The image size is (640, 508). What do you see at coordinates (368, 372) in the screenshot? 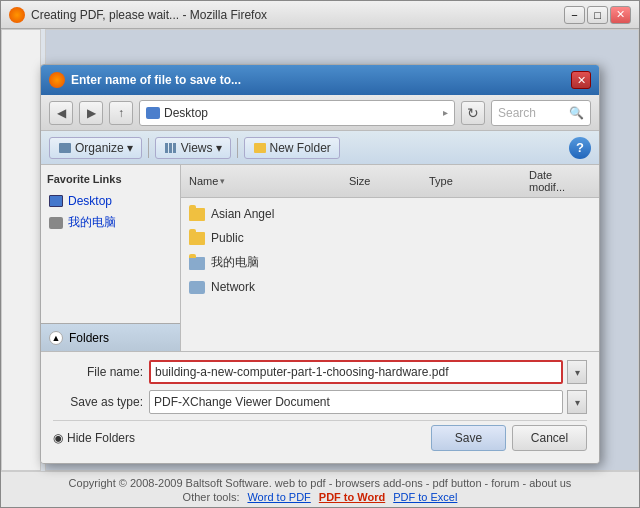
I see `filename-input-wrap: ▾` at bounding box center [368, 372].